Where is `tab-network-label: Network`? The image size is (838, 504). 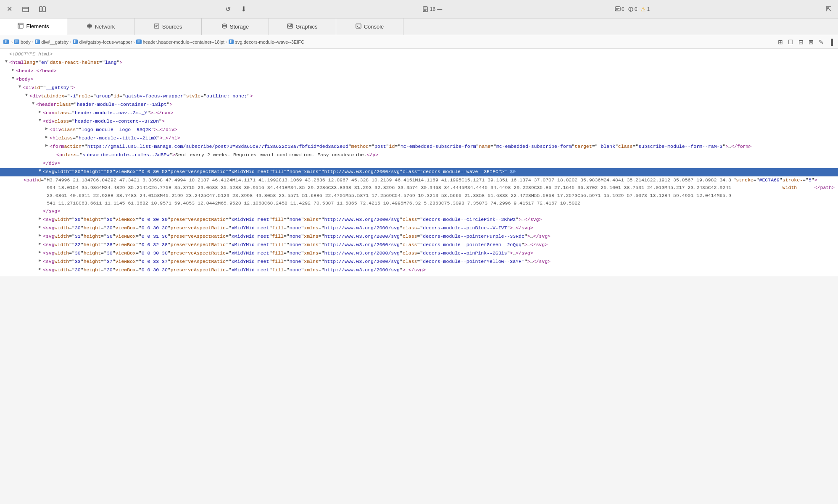
tab-network-label: Network is located at coordinates (105, 27).